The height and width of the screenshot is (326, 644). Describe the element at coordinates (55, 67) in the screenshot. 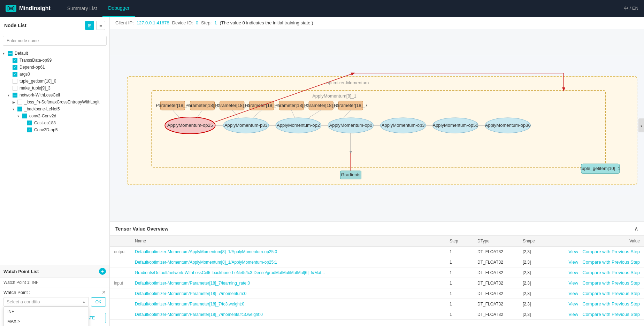

I see `tree-item-depend: ✓ Depend-op61` at that location.